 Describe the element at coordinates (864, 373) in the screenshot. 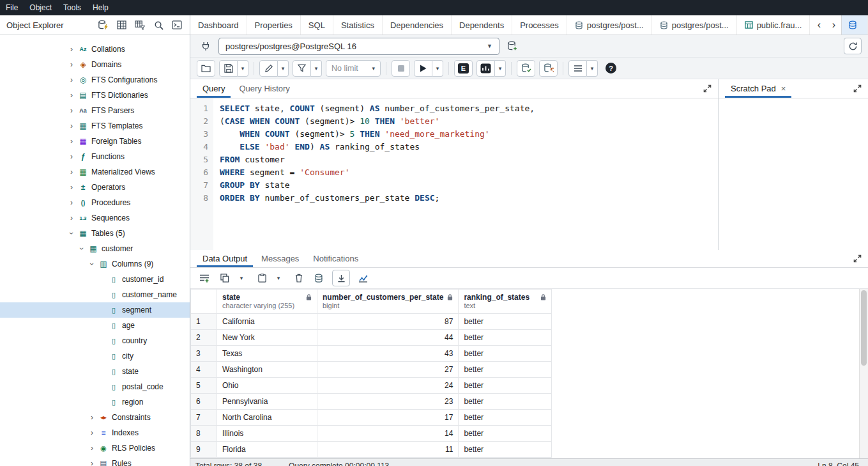

I see `vertical-scrollbar` at that location.